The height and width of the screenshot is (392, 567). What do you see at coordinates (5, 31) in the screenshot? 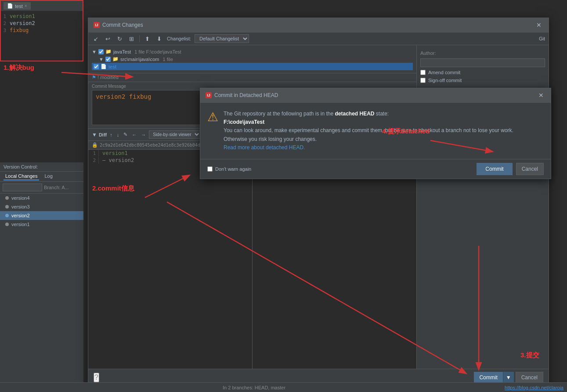
I see `line-number-3: 3` at bounding box center [5, 31].